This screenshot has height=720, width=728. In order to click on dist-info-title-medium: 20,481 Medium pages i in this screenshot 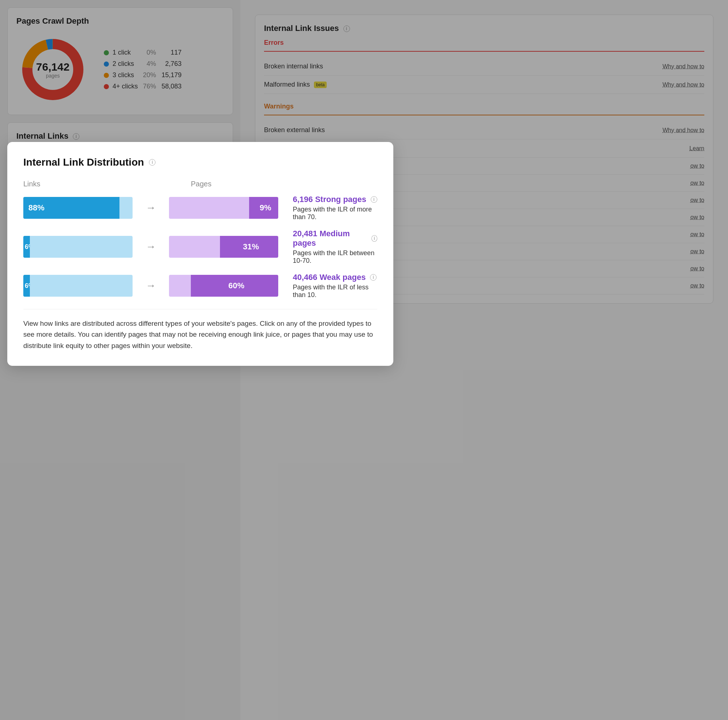, I will do `click(335, 238)`.